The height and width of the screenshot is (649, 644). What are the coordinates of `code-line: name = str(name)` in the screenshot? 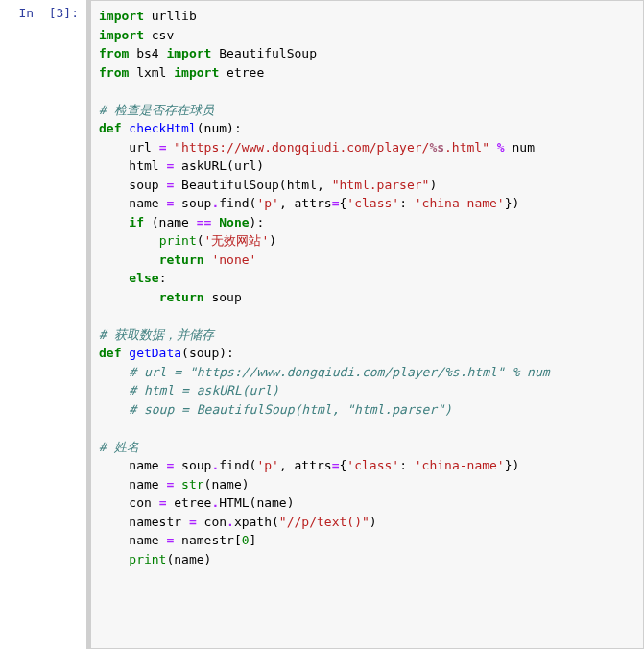 It's located at (367, 485).